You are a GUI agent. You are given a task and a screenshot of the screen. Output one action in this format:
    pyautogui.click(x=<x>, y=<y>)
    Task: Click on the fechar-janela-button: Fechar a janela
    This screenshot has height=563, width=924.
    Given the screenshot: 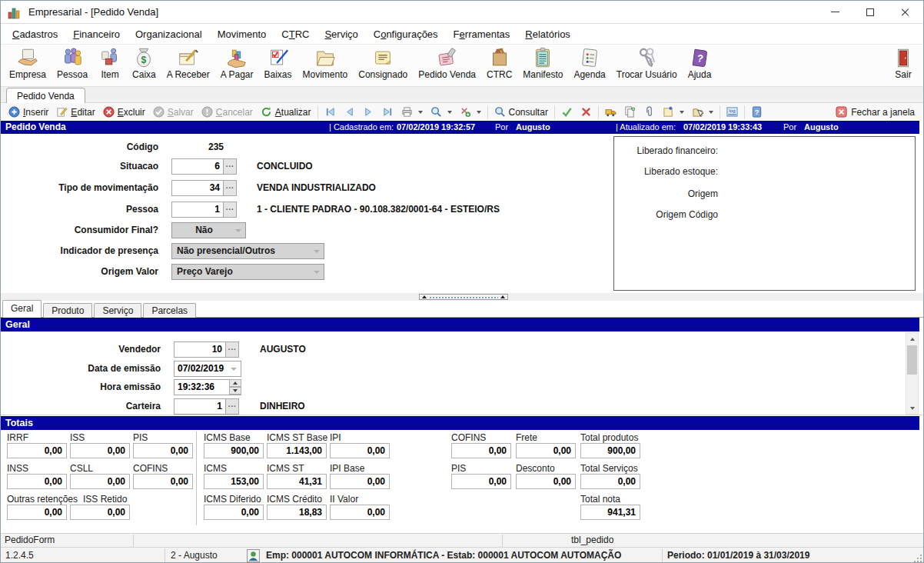 What is the action you would take?
    pyautogui.click(x=875, y=112)
    